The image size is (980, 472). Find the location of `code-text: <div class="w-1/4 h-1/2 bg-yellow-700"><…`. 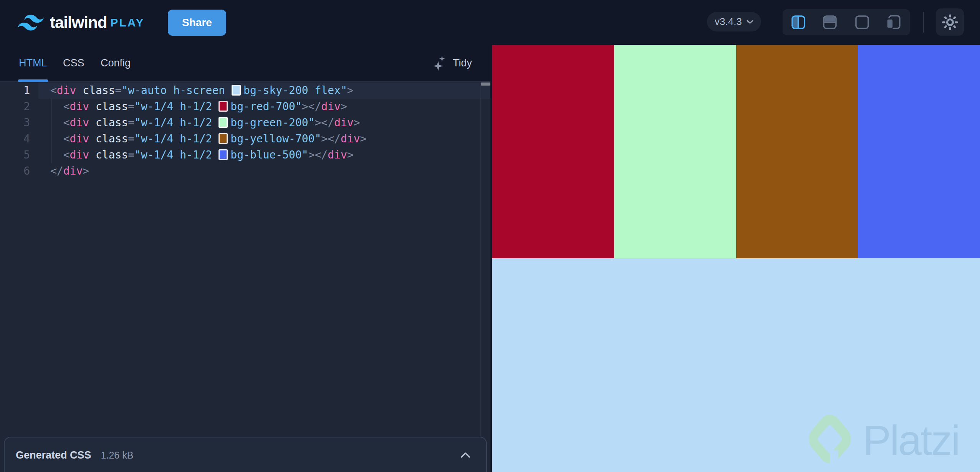

code-text: <div class="w-1/4 h-1/2 bg-yellow-700"><… is located at coordinates (264, 139).